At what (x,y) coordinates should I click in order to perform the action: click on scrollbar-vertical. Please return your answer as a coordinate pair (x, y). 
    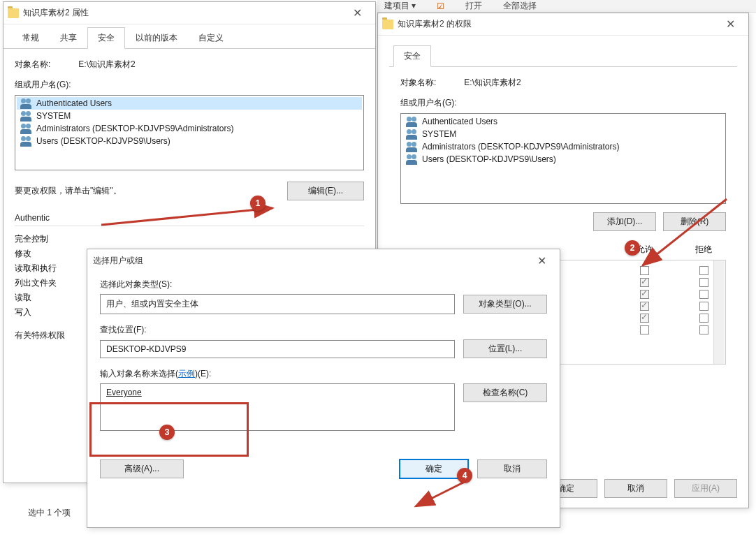
    Looking at the image, I should click on (719, 312).